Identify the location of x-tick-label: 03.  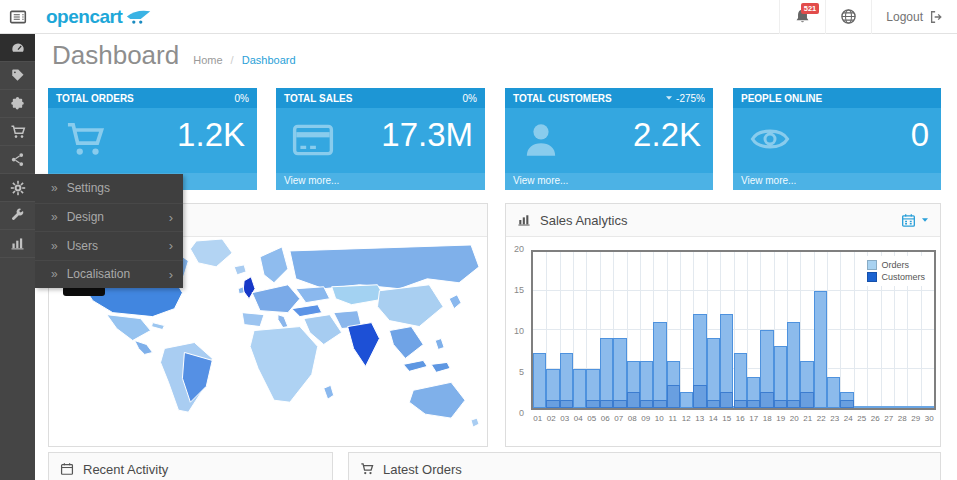
(565, 418).